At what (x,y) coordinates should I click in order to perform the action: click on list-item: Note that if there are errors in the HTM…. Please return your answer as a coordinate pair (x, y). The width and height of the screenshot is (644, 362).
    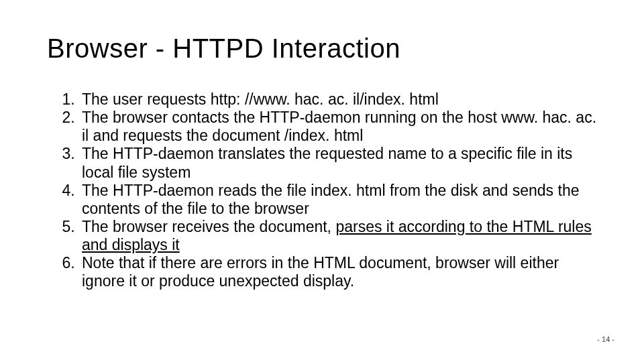
    Looking at the image, I should click on (338, 272).